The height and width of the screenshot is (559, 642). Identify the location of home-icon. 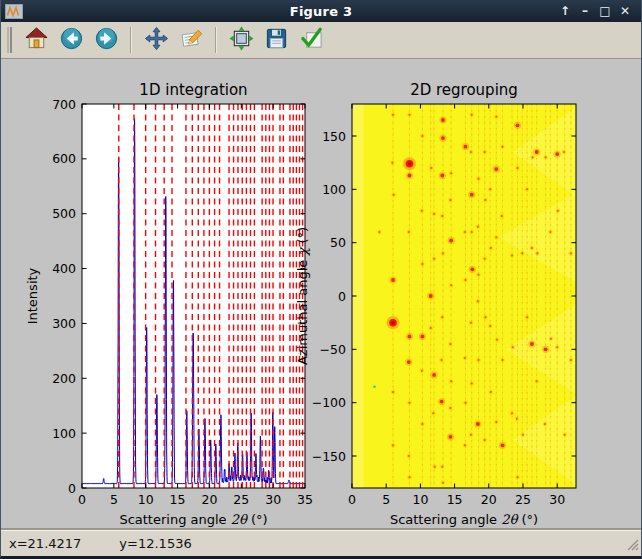
(36, 40).